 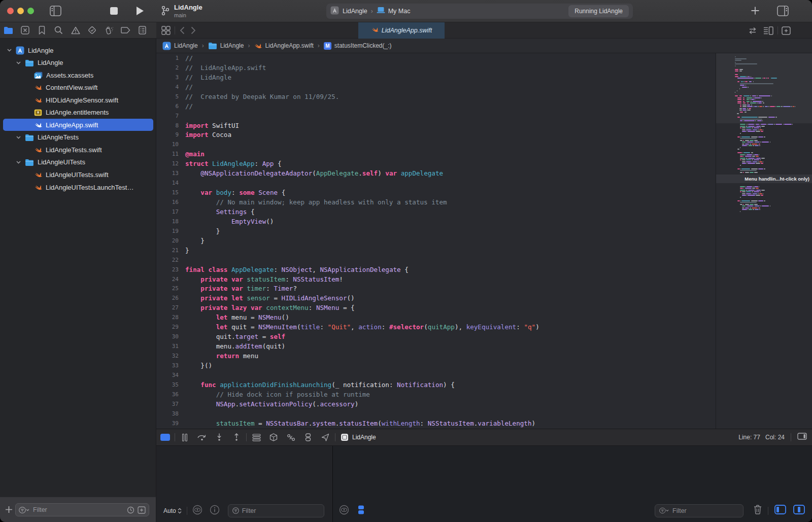 What do you see at coordinates (173, 511) in the screenshot?
I see `variables-scope-selector: Auto` at bounding box center [173, 511].